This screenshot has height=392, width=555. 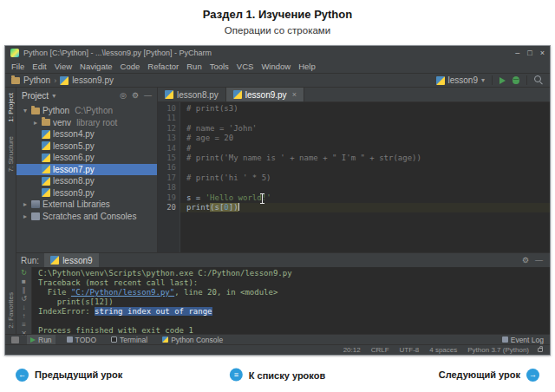 What do you see at coordinates (365, 179) in the screenshot?
I see `code-line-text: # print('hi ' * 5)` at bounding box center [365, 179].